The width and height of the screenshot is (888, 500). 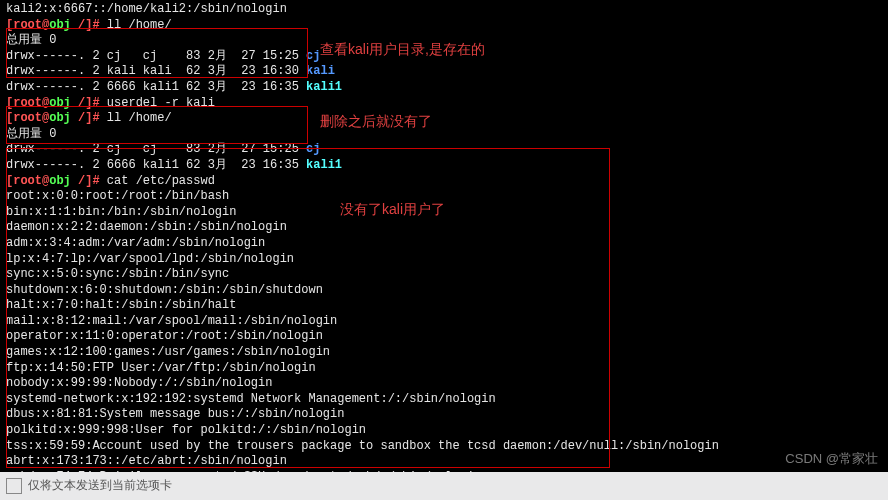 I want to click on ls2-row-1: drwx------. 2 6666 kali1 62 3月 23 16:35 …, so click(x=444, y=166).